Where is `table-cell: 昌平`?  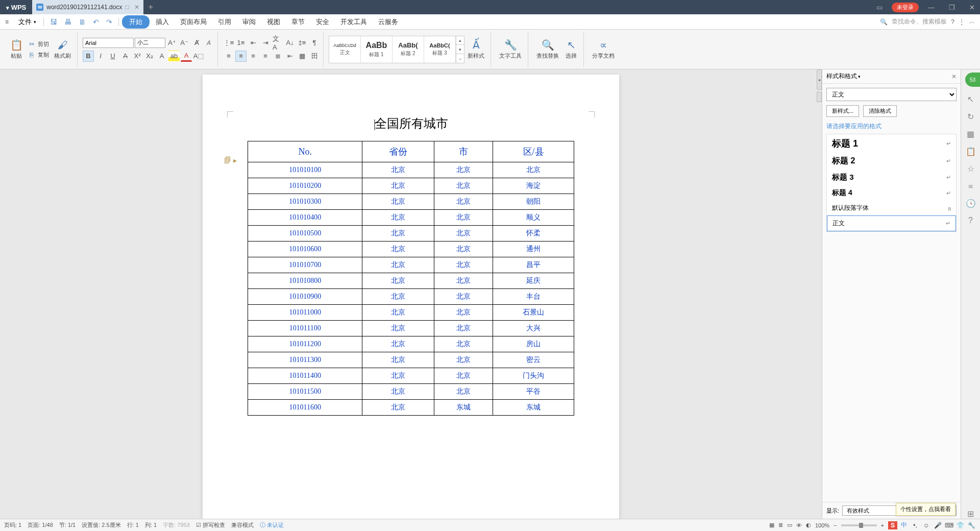
table-cell: 昌平 is located at coordinates (534, 266).